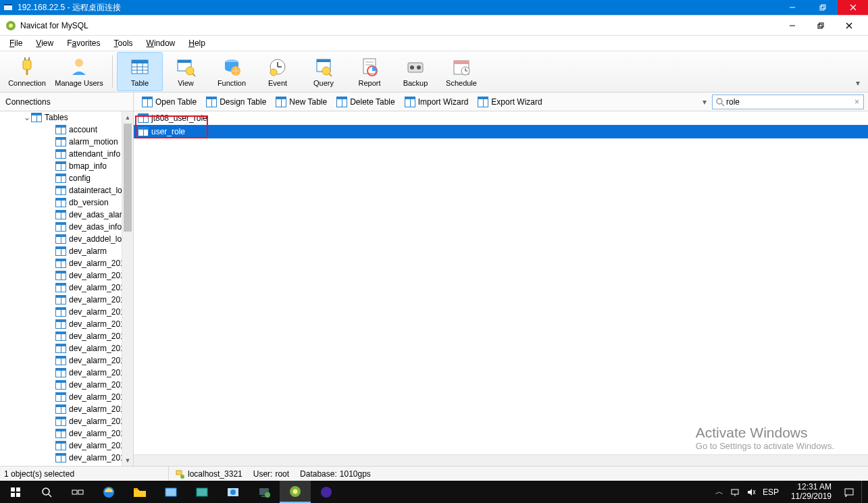 Image resolution: width=868 pixels, height=503 pixels. I want to click on app-restore-button, so click(821, 26).